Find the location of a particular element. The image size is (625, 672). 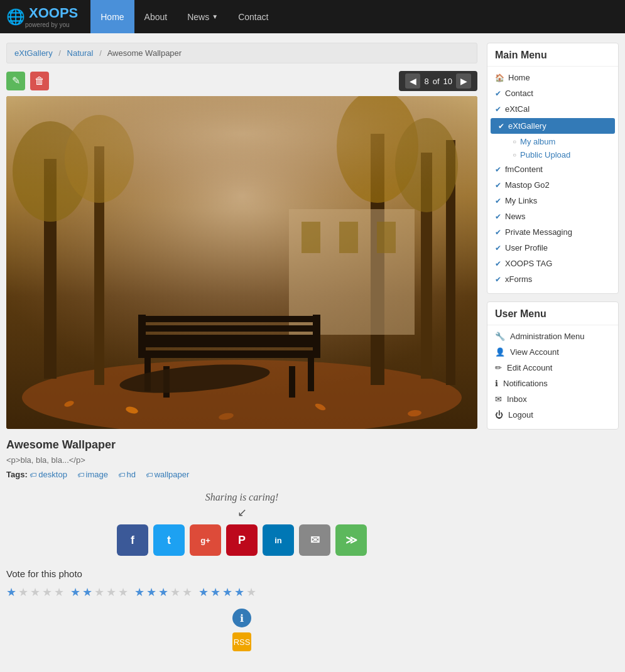

sidebar-mylinks-label: My Links is located at coordinates (521, 201).